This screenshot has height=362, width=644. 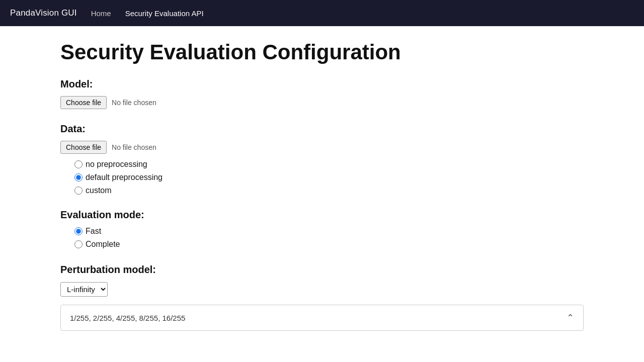 I want to click on eval-mode-list: Fast Complete, so click(x=322, y=238).